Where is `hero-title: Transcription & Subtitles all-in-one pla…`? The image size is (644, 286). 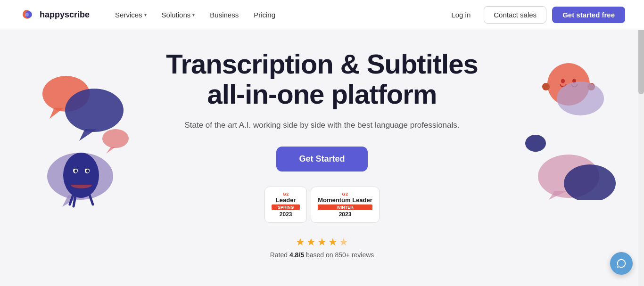
hero-title: Transcription & Subtitles all-in-one pla… is located at coordinates (322, 79).